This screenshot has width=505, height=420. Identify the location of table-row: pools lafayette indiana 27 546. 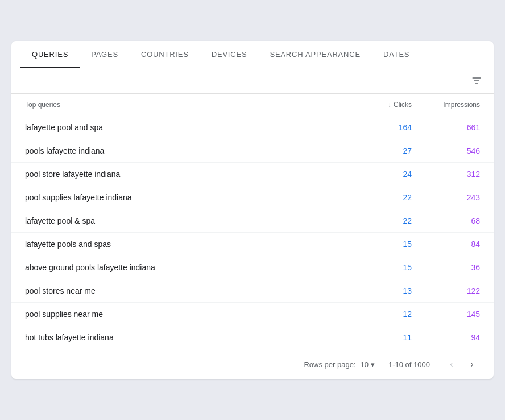
(252, 151).